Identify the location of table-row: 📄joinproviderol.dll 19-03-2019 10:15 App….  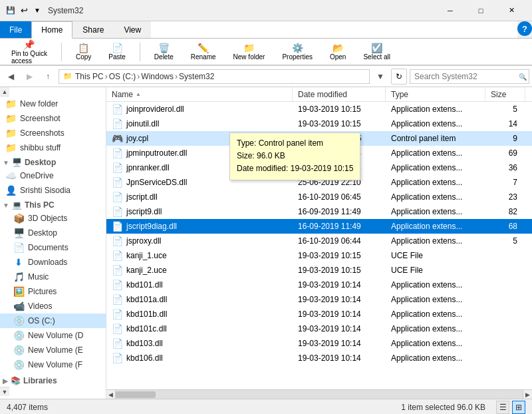
(319, 109).